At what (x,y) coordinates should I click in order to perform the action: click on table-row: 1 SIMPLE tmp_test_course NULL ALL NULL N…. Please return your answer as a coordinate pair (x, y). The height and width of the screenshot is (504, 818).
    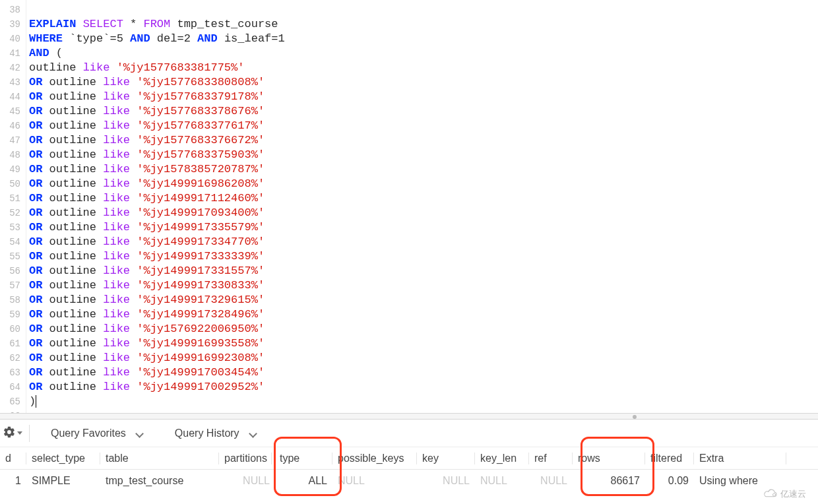
    Looking at the image, I should click on (409, 481).